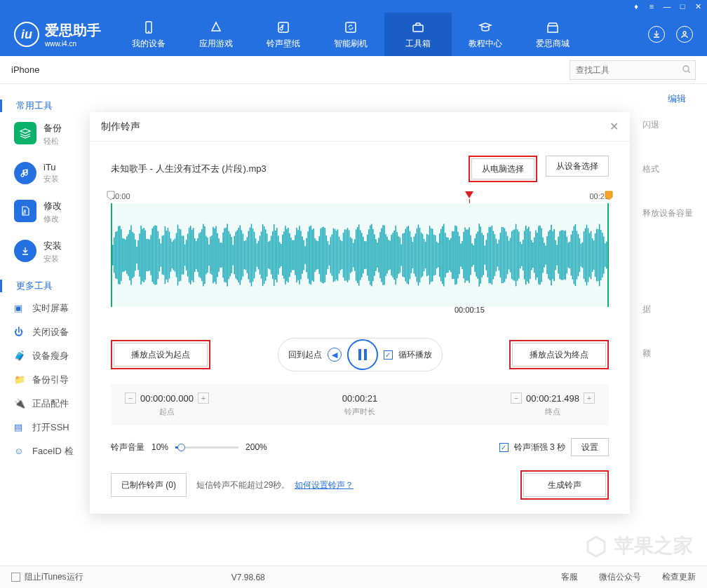 The image size is (707, 588). What do you see at coordinates (656, 34) in the screenshot?
I see `download-icon` at bounding box center [656, 34].